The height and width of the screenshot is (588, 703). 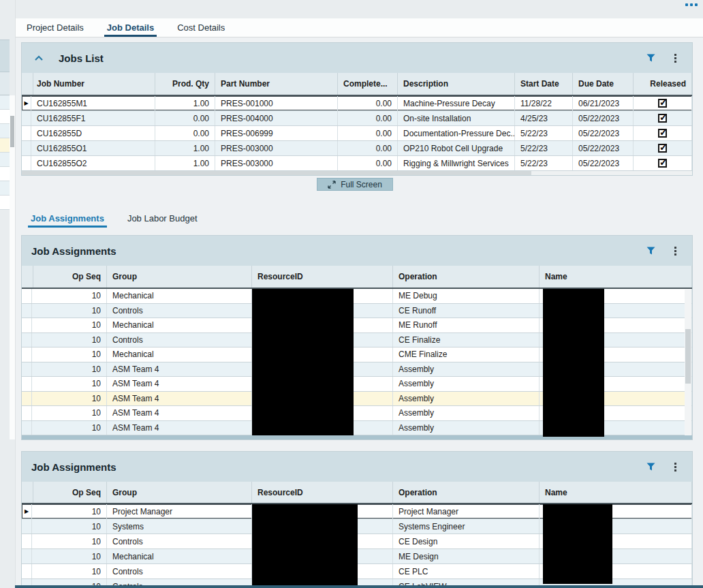 What do you see at coordinates (456, 164) in the screenshot?
I see `description-cell: Rigging & Millwright Services` at bounding box center [456, 164].